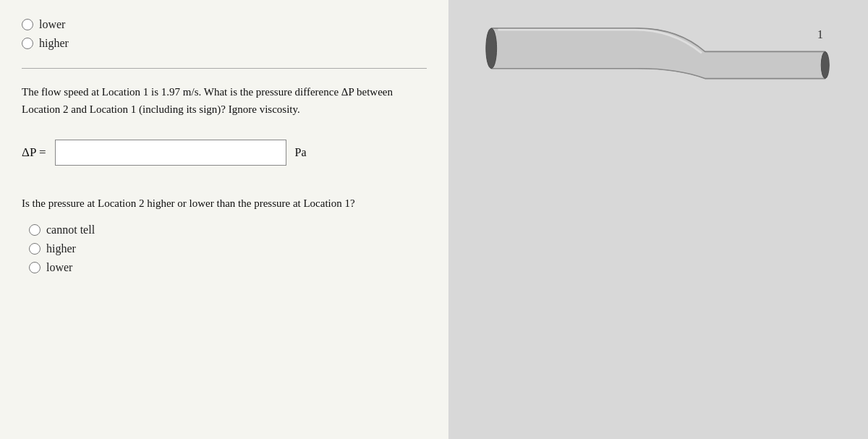 Image resolution: width=868 pixels, height=439 pixels. What do you see at coordinates (207, 101) in the screenshot?
I see `question1-body: The flow speed at Location 1 is 1.97 m/s…` at bounding box center [207, 101].